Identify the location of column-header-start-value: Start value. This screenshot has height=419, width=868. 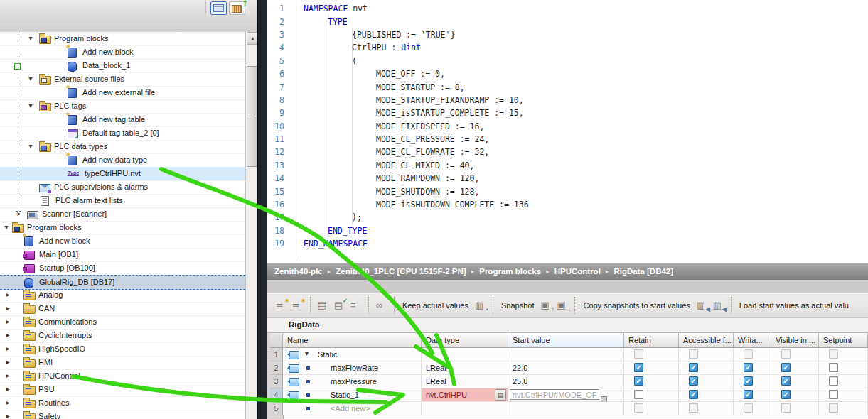
(566, 340).